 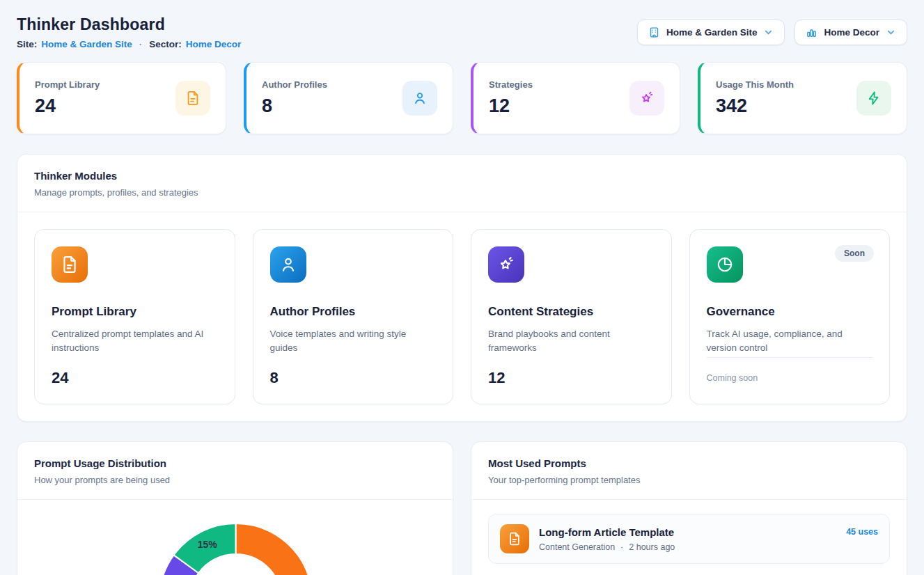 What do you see at coordinates (135, 312) in the screenshot?
I see `module-title: Prompt Library` at bounding box center [135, 312].